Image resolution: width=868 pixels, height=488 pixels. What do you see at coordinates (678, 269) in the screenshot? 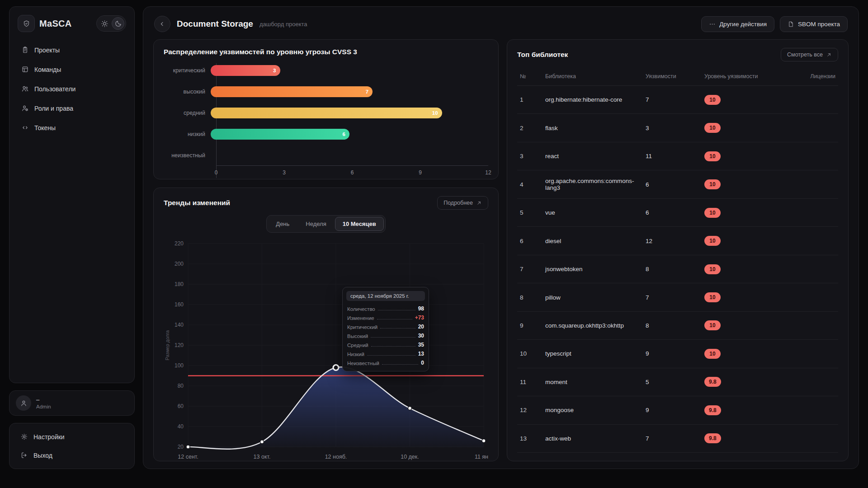
I see `table-row: 7jsonwebtoken810` at bounding box center [678, 269].